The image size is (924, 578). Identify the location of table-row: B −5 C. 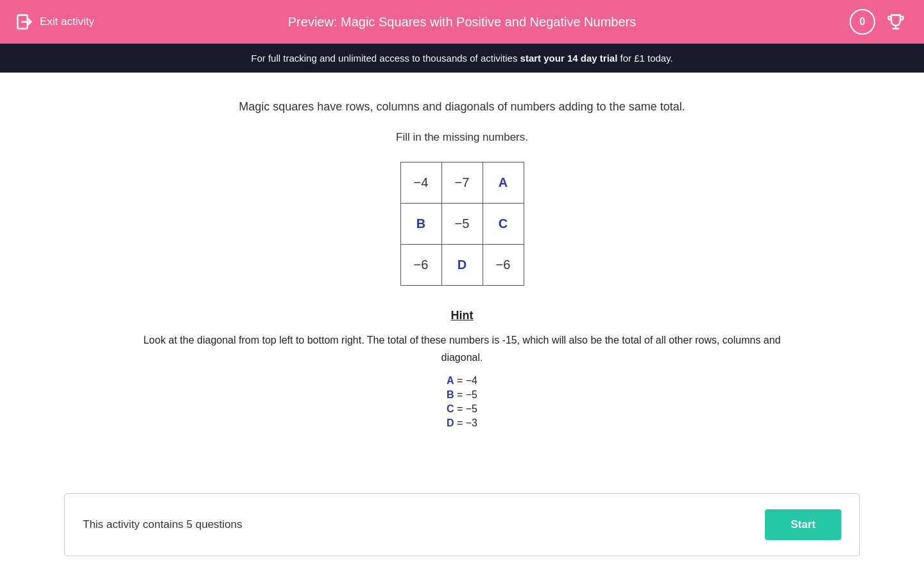
(462, 224).